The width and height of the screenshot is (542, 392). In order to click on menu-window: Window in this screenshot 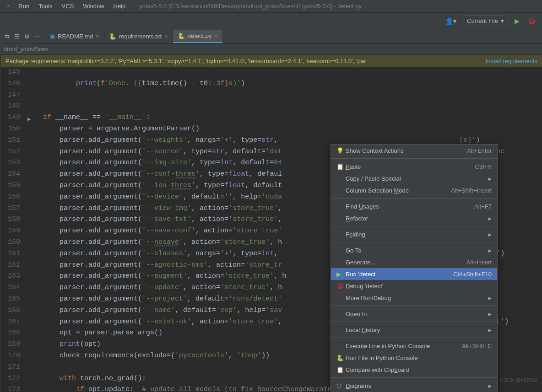, I will do `click(93, 6)`.